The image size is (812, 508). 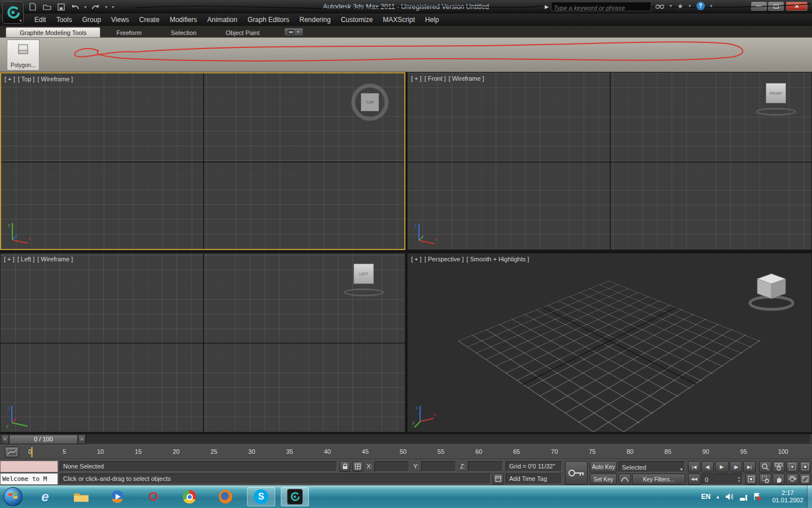 What do you see at coordinates (603, 479) in the screenshot?
I see `set-key-button: Set Key` at bounding box center [603, 479].